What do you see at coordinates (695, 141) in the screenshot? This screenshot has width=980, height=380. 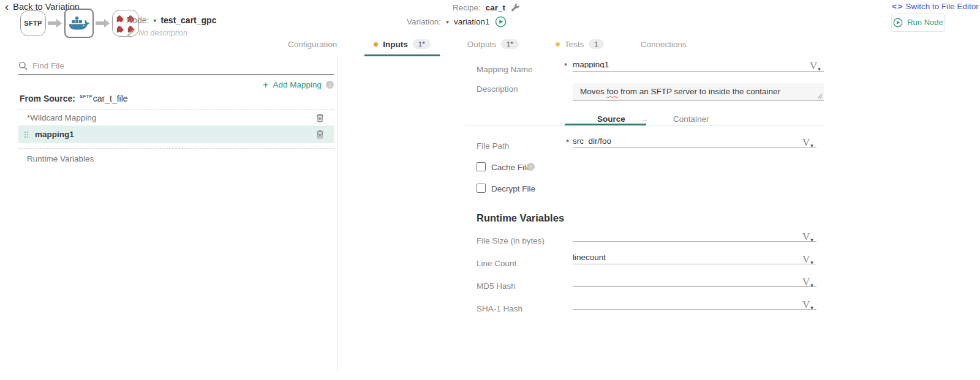 I see `file-path-input` at bounding box center [695, 141].